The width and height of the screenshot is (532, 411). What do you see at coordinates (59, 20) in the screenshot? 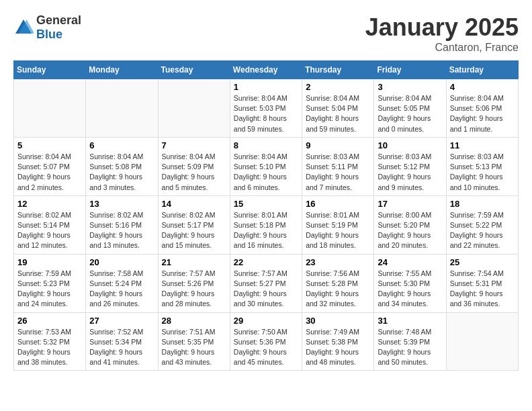
I see `logo-general: General` at bounding box center [59, 20].